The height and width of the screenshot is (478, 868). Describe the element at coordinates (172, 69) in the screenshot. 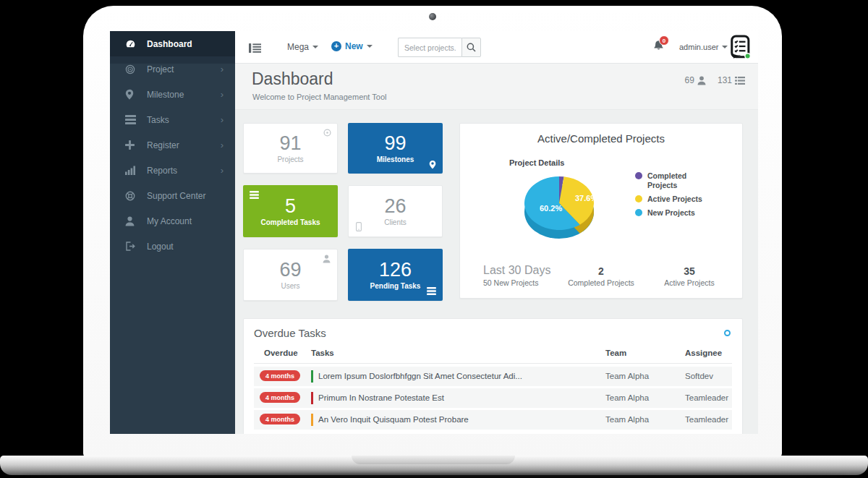

I see `sidebar-item-project: Project ›` at that location.